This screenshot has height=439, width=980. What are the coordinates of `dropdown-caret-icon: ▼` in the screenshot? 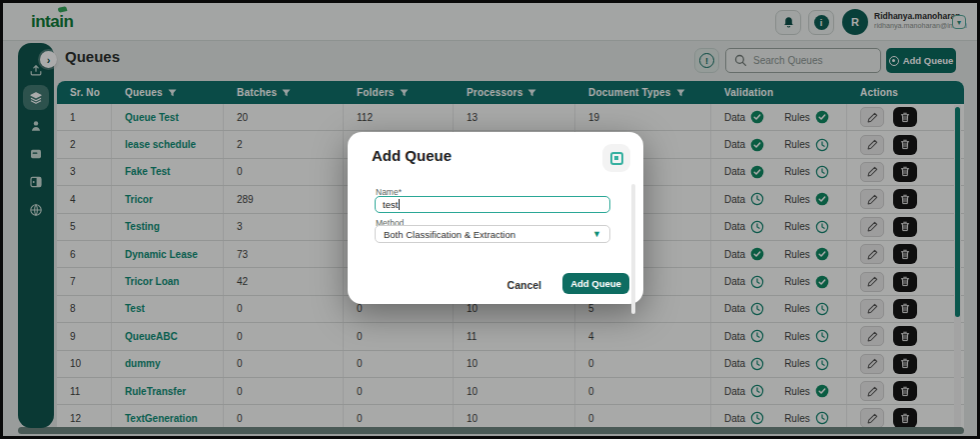 It's located at (597, 234).